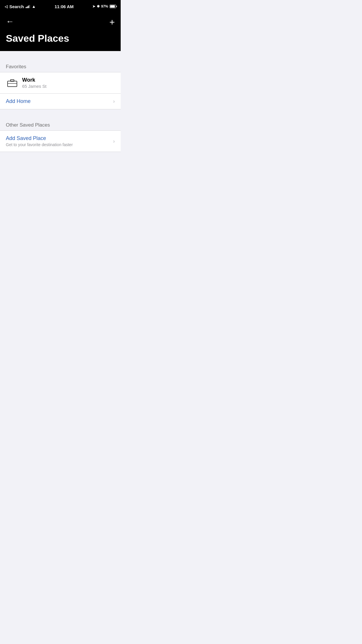 This screenshot has height=644, width=362. What do you see at coordinates (59, 102) in the screenshot?
I see `add-home-label: Add Home` at bounding box center [59, 102].